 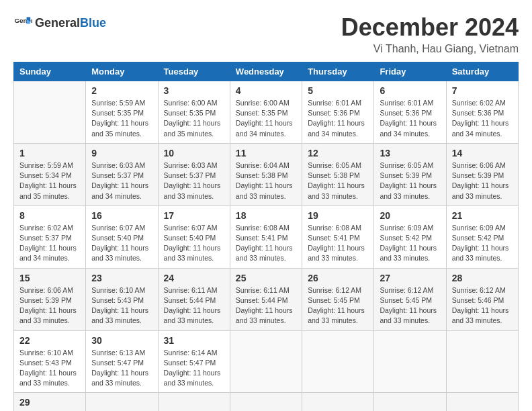 What do you see at coordinates (266, 402) in the screenshot?
I see `calendar-week-row: 29Sunrise: 6:13 AM Sunset: 5:46 PM Dayli…` at bounding box center [266, 402].